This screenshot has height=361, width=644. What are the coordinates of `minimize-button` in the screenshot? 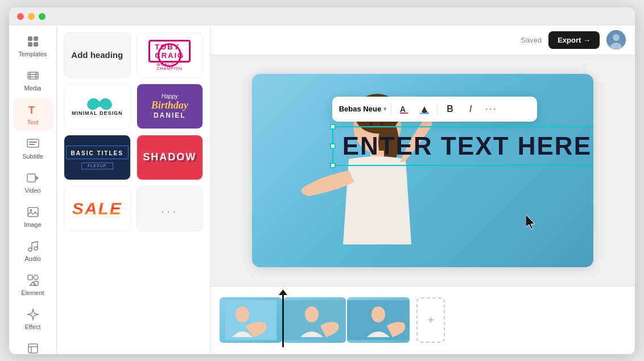 It's located at (31, 16).